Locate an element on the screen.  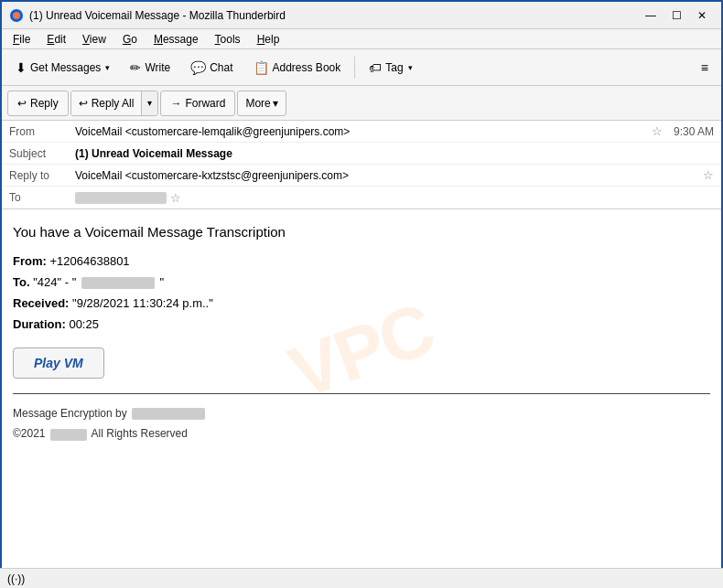
address-book-icon: 📋 is located at coordinates (262, 68).